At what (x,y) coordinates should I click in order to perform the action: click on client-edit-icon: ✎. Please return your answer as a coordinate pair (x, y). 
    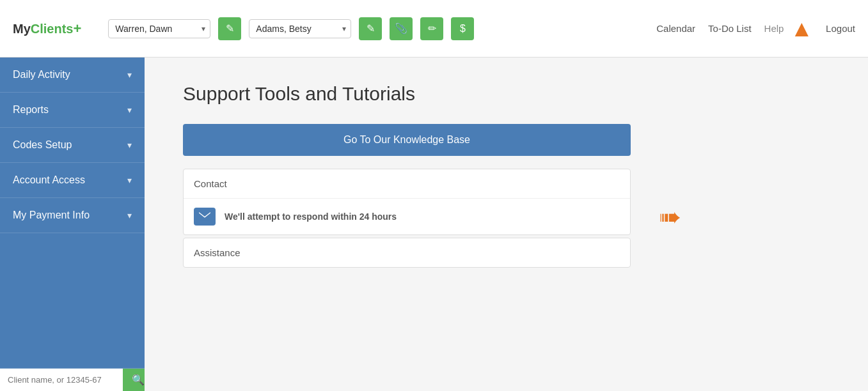
    Looking at the image, I should click on (371, 28).